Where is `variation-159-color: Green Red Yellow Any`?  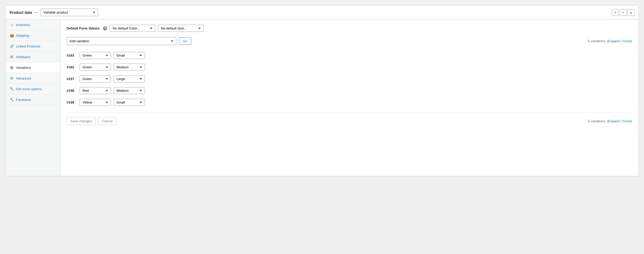
variation-159-color: Green Red Yellow Any is located at coordinates (95, 102).